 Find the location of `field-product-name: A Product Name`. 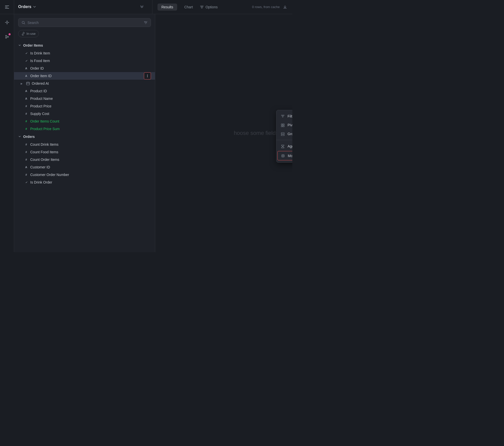

field-product-name: A Product Name is located at coordinates (85, 99).